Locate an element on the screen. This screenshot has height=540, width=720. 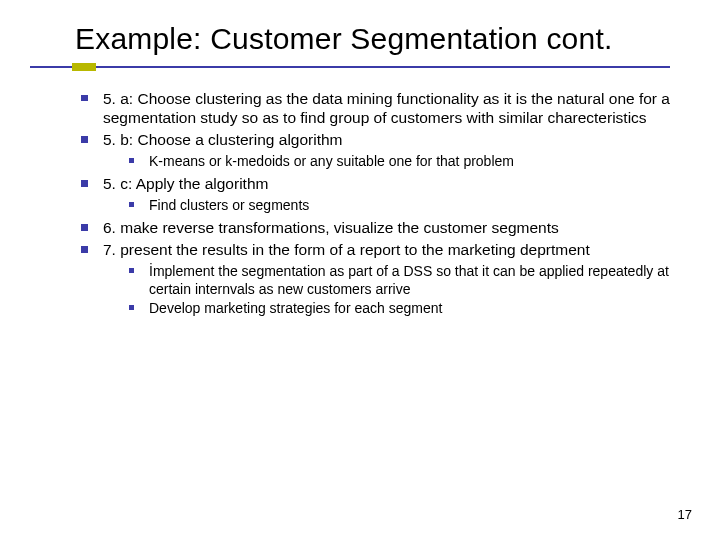
sub-list: İmplement the segmentation as part of a … is located at coordinates (396, 290).